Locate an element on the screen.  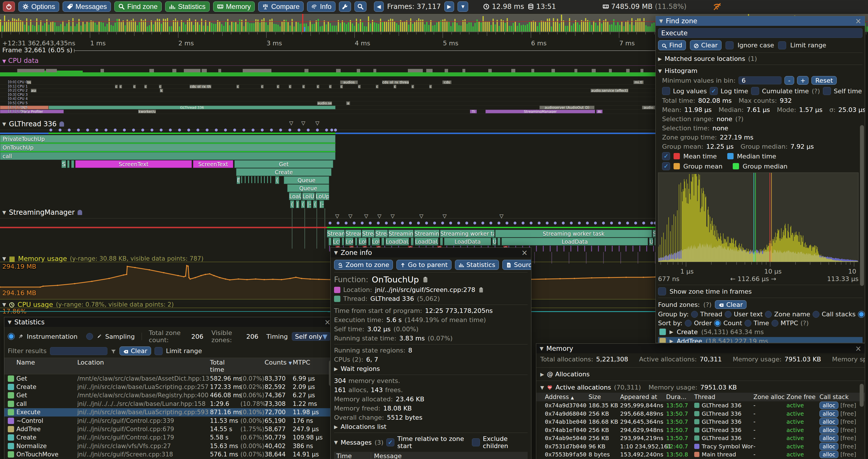
alloc-callstack-button: alloc is located at coordinates (829, 454).